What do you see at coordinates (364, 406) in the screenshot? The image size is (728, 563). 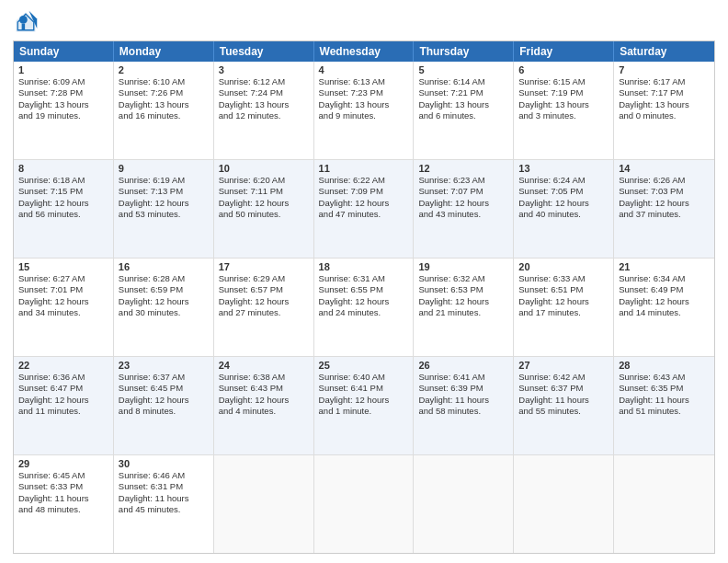 I see `calendar-cell-3-3: 25Sunrise: 6:40 AMSunset: 6:41 PMDayligh…` at bounding box center [364, 406].